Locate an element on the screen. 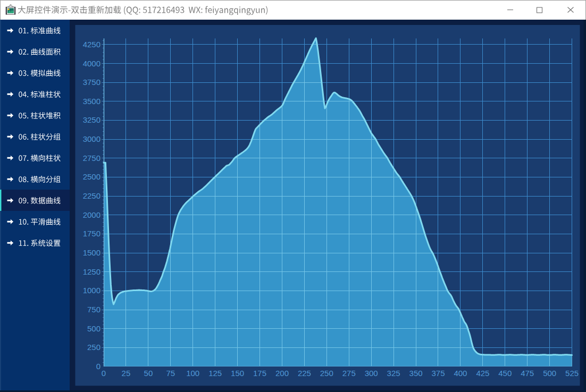 The image size is (586, 392). svg-text: 4250 is located at coordinates (91, 45).